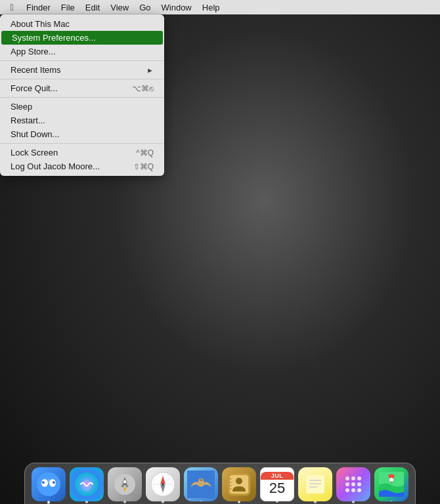 This screenshot has height=504, width=440. What do you see at coordinates (125, 484) in the screenshot?
I see `dock-icon-rocket` at bounding box center [125, 484].